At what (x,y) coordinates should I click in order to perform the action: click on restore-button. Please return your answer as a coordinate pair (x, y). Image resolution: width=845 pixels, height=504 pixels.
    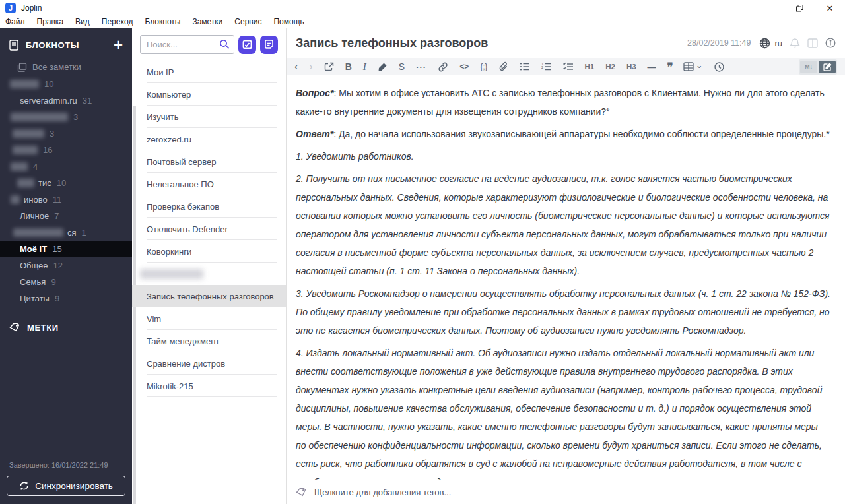
    Looking at the image, I should click on (799, 8).